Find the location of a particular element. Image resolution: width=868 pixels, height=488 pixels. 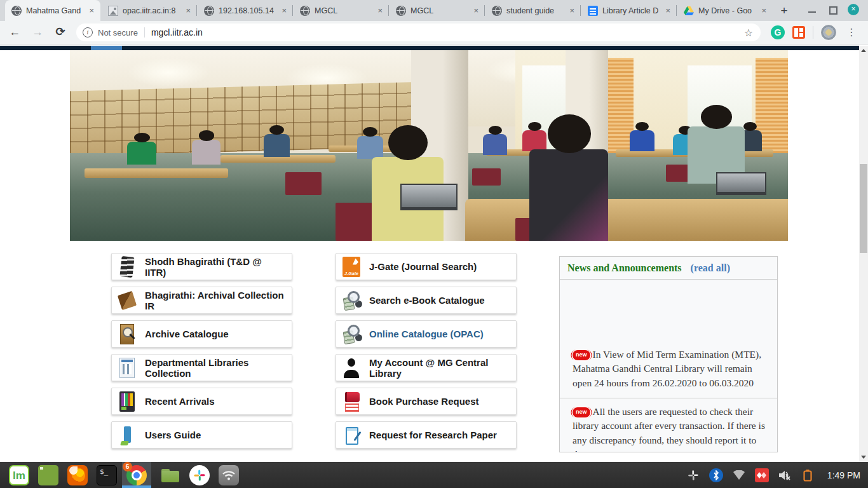

link-label: Online Catalogue (OPAC) is located at coordinates (426, 334).